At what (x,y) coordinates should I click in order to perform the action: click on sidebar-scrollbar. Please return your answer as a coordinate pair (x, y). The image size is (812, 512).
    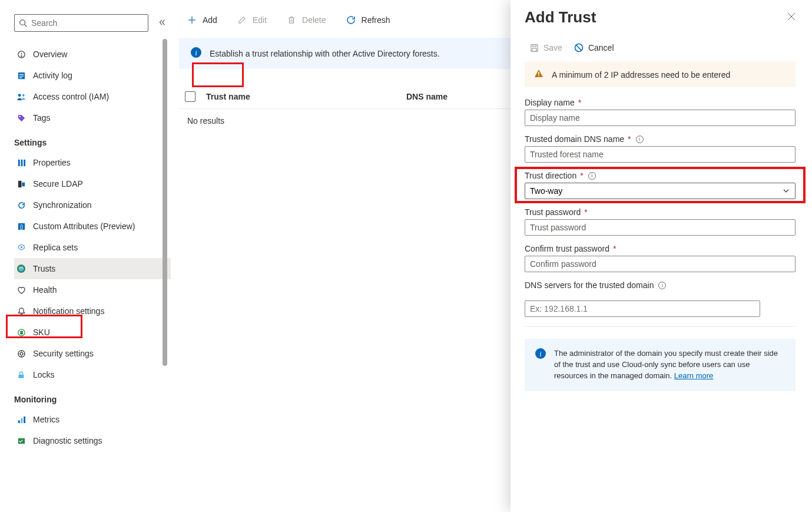
    Looking at the image, I should click on (165, 203).